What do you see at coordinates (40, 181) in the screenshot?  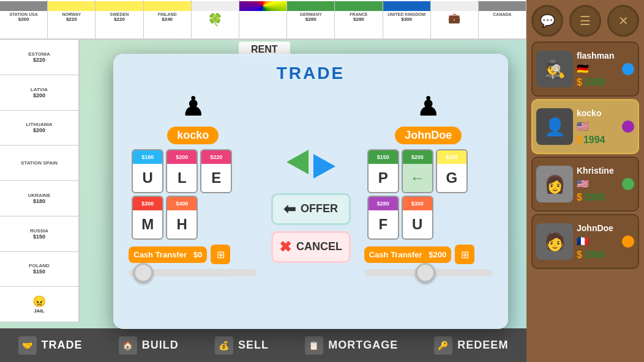 I see `left-tile-strip: ESTONIA $220 LATVIA $200 LITHUANIA $200 …` at bounding box center [40, 181].